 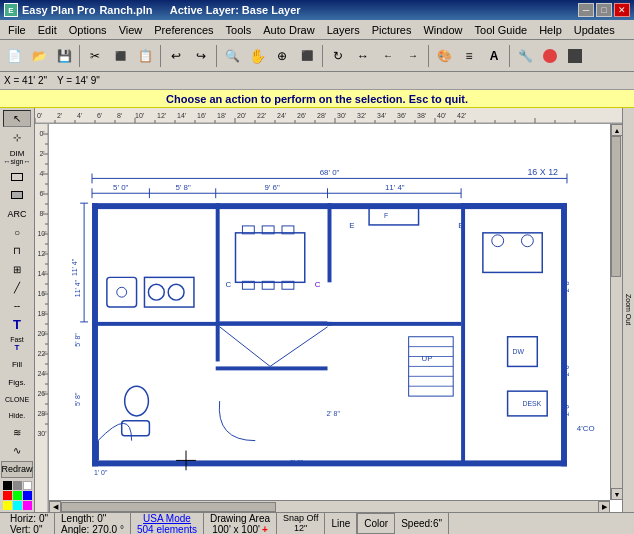 I want to click on color-cyan, so click(x=18, y=506).